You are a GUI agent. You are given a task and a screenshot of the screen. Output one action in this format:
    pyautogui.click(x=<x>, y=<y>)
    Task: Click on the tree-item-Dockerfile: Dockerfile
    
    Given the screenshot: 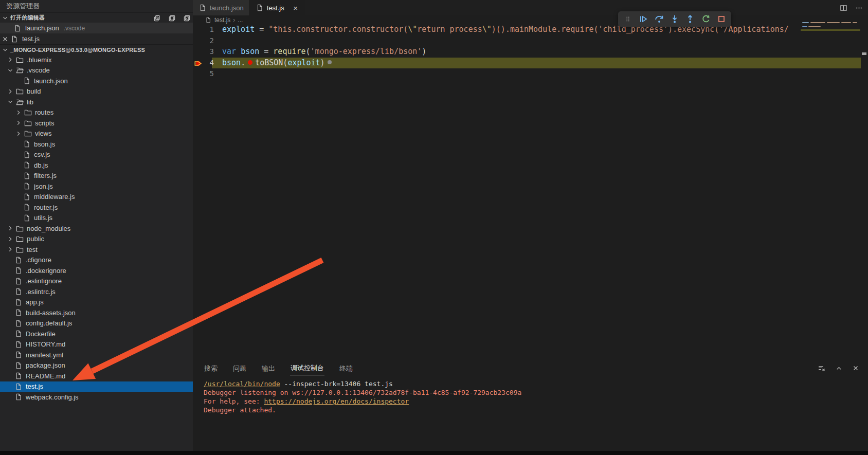 What is the action you would take?
    pyautogui.click(x=97, y=334)
    